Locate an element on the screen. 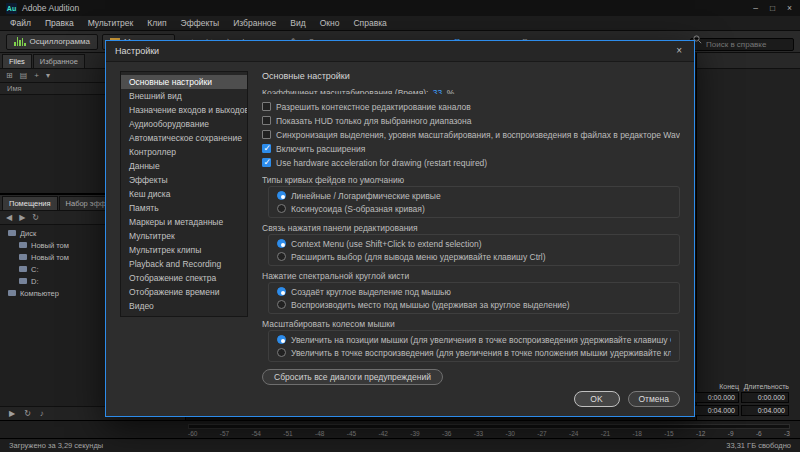 The height and width of the screenshot is (452, 800). back-icon: ◀ is located at coordinates (9, 218).